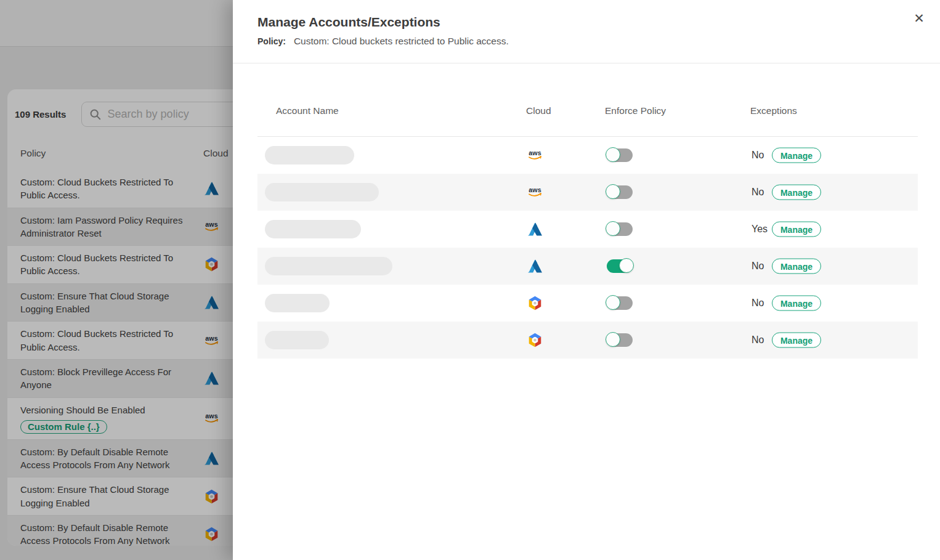 This screenshot has height=560, width=940. I want to click on exceptions-column-header: Exceptions, so click(774, 111).